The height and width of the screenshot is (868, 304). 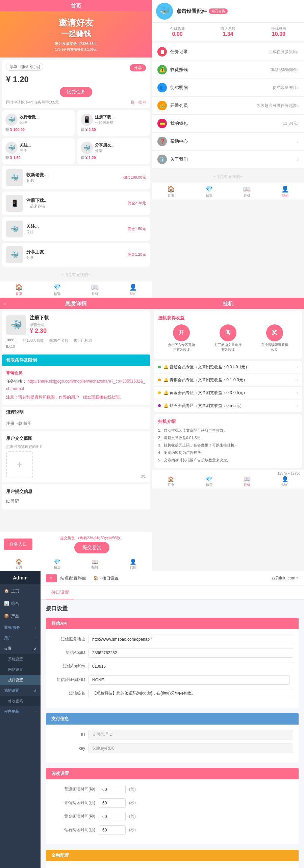 What do you see at coordinates (171, 482) in the screenshot?
I see `nav-home-hang: 🏠 首页` at bounding box center [171, 482].